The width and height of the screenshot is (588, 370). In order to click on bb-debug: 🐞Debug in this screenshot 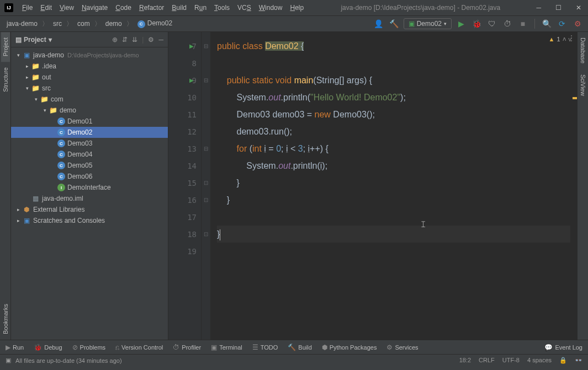, I will do `click(47, 347)`.